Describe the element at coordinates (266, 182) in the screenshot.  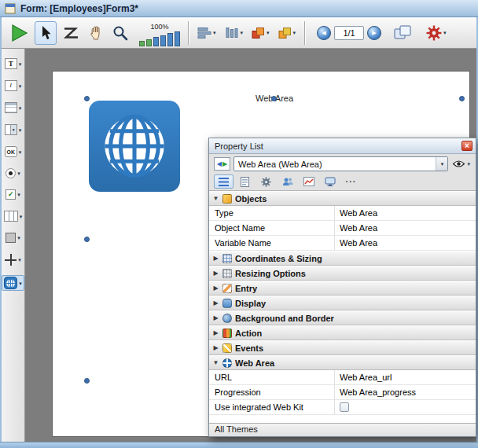
I see `tab-settings` at that location.